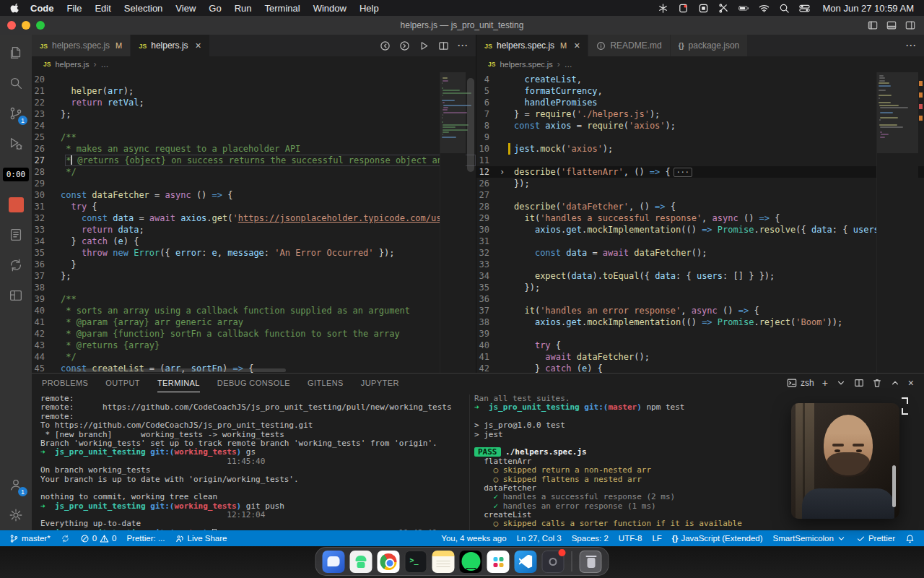 This screenshot has width=924, height=578. I want to click on toggle-panel-icon, so click(892, 25).